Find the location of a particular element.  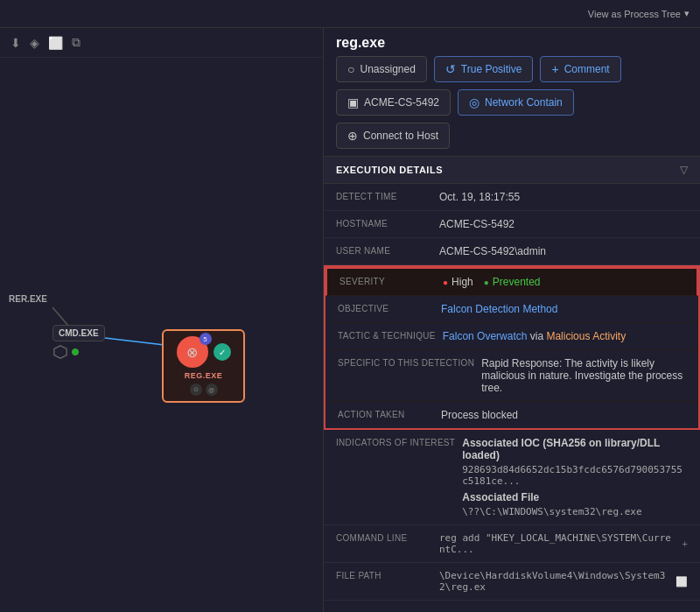

command-line-copy-icon: + is located at coordinates (685, 544).